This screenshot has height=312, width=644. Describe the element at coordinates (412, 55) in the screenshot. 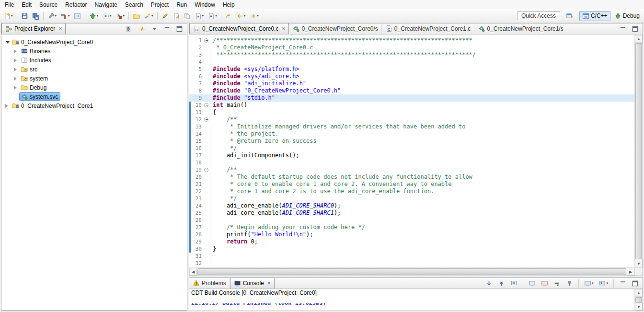

I see `code-line-3: 3 **************************************…` at that location.